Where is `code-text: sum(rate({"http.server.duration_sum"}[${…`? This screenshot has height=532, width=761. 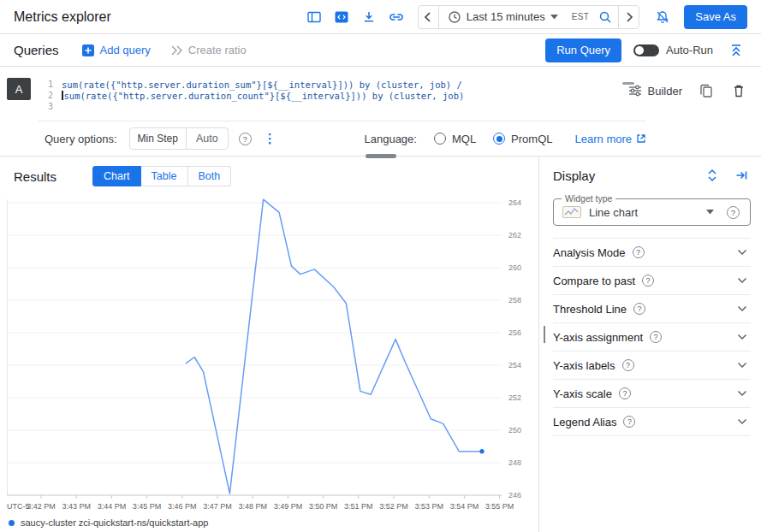
code-text: sum(rate({"http.server.duration_sum"}[${… is located at coordinates (262, 85).